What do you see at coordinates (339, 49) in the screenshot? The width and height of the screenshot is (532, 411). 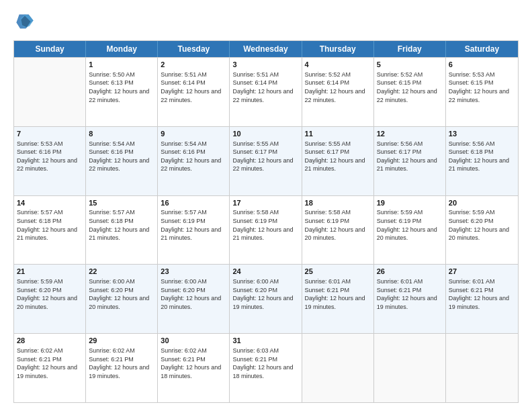 I see `header-cell-thursday: Thursday` at bounding box center [339, 49].